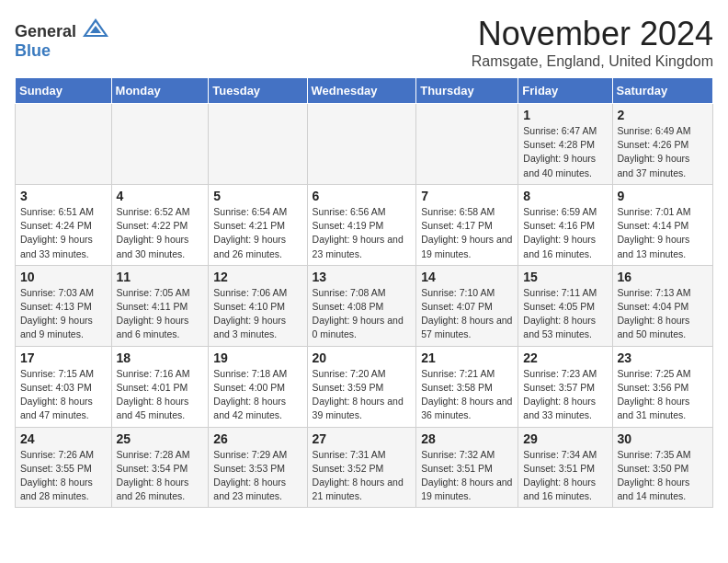 This screenshot has height=563, width=728. I want to click on day-number: 29, so click(564, 439).